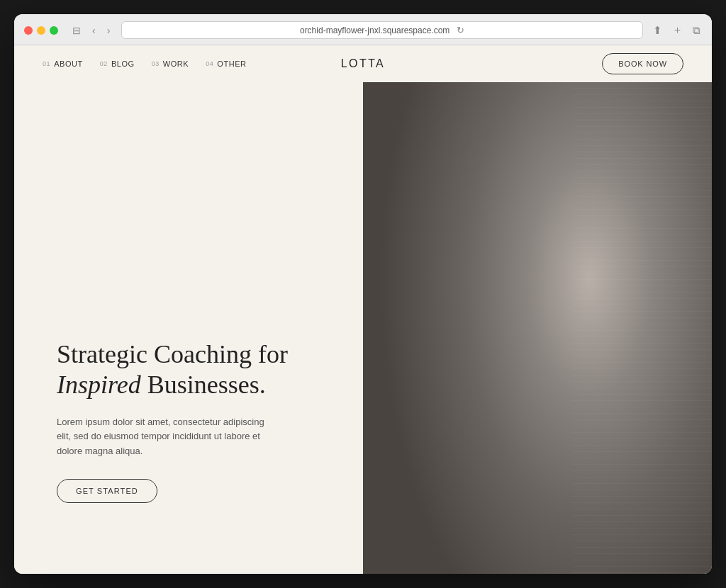 This screenshot has width=726, height=588. I want to click on nav-num-2: 02, so click(104, 64).